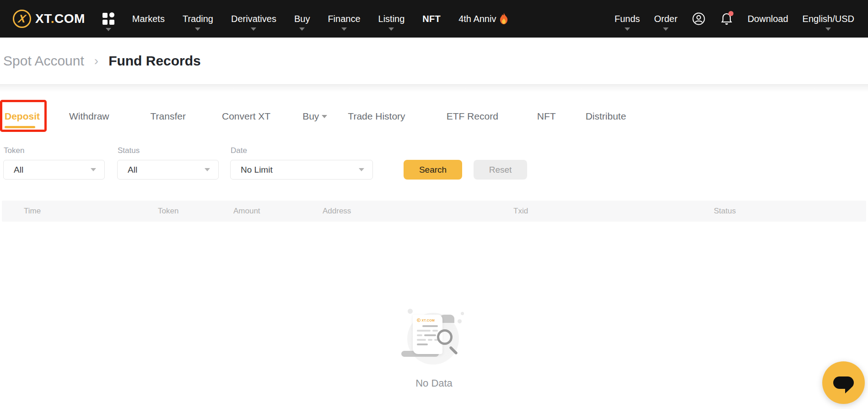 This screenshot has height=409, width=868. What do you see at coordinates (434, 61) in the screenshot?
I see `breadcrumb: Spot Account › Fund Records` at bounding box center [434, 61].